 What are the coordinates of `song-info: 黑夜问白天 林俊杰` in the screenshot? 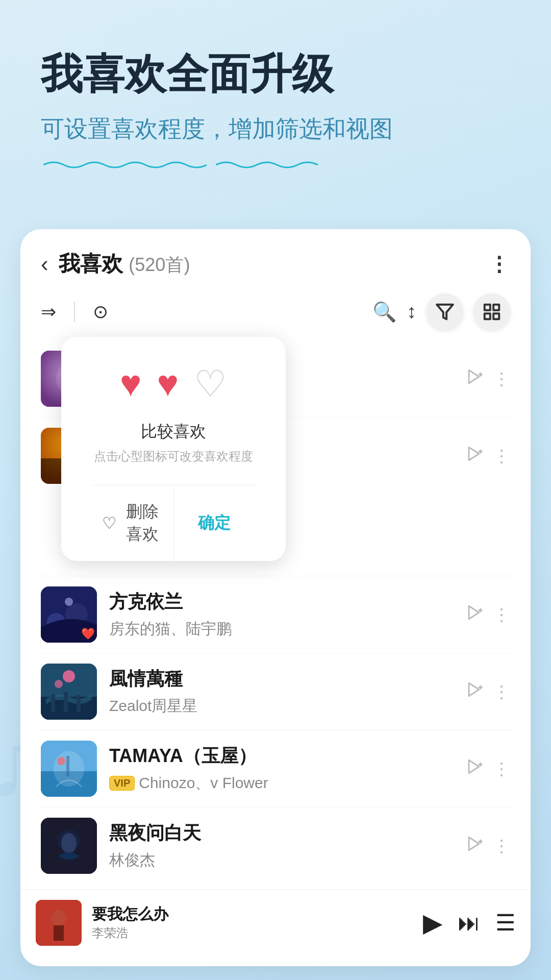 It's located at (281, 846).